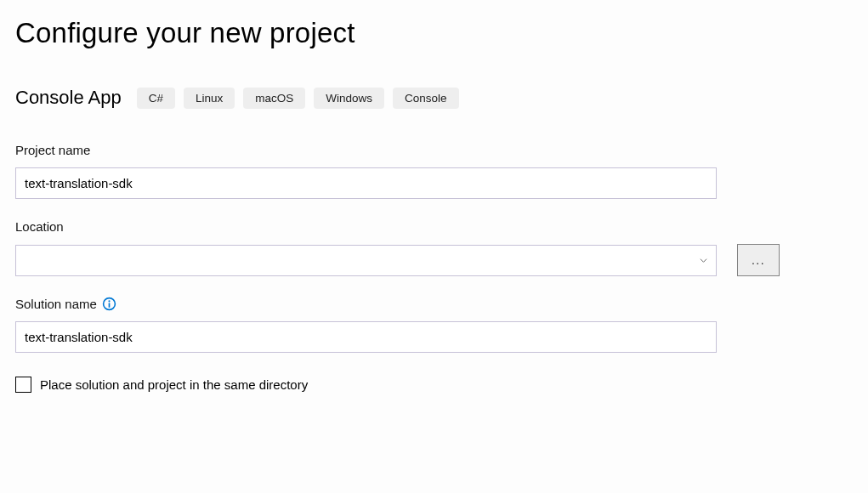  I want to click on template-name: Console App, so click(68, 98).